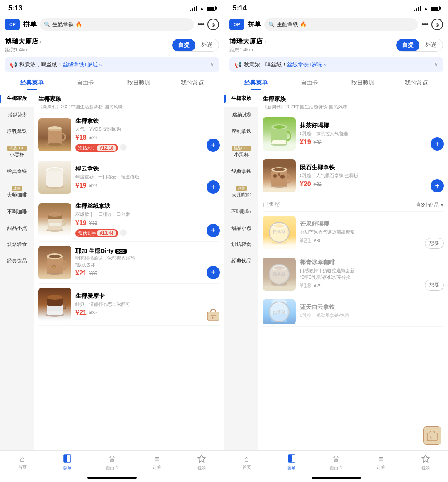 The image size is (448, 482). Describe the element at coordinates (148, 177) in the screenshot. I see `product-info-coconut-cloud: 椰云拿铁 年度重磅｜一口吞云，轻盈绵密 ¥19 ¥29` at that location.